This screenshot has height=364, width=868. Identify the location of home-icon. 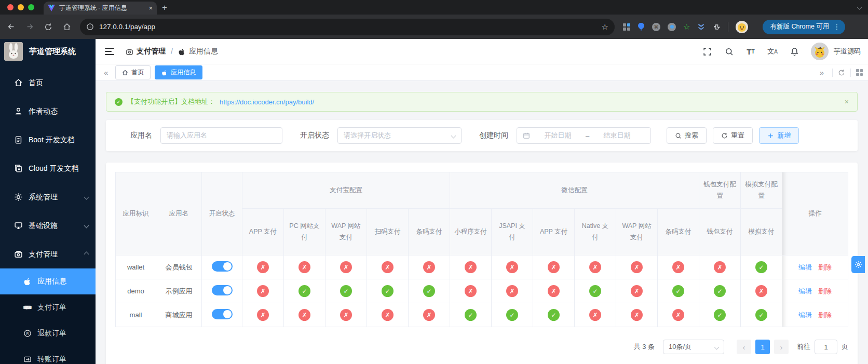
(67, 27).